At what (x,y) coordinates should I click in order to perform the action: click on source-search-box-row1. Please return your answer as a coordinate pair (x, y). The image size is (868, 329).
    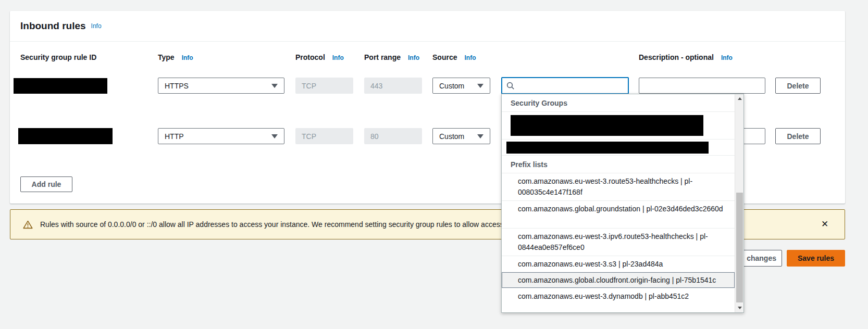
    Looking at the image, I should click on (565, 85).